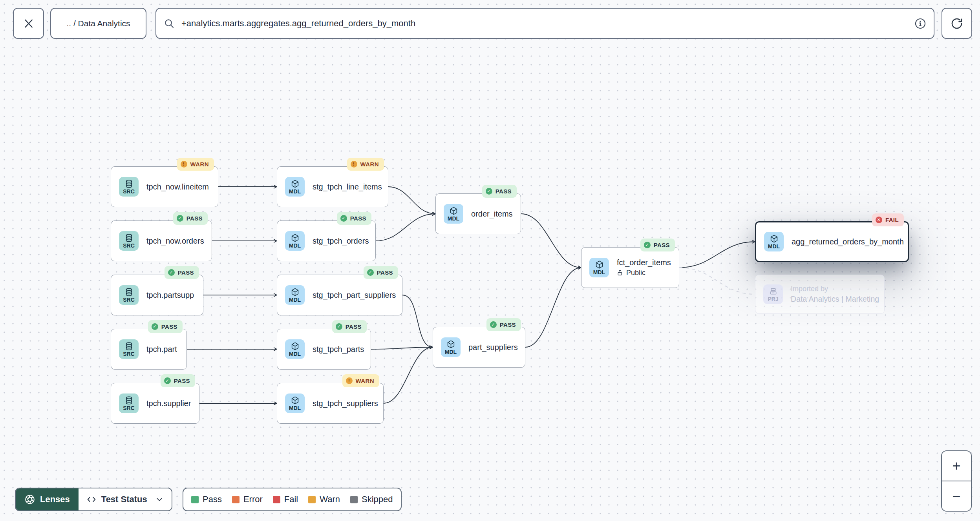 The image size is (980, 521). I want to click on node-type-badge: PRJ, so click(773, 294).